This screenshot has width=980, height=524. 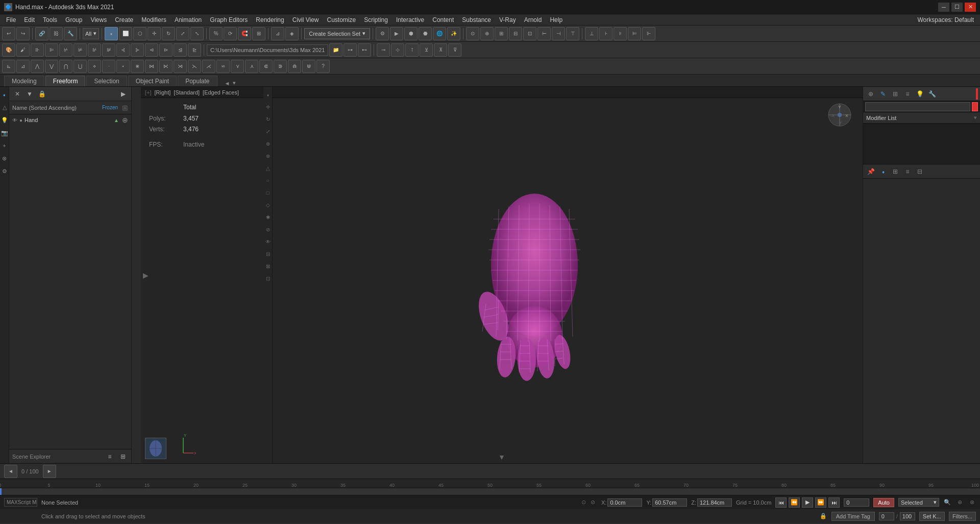 What do you see at coordinates (268, 266) in the screenshot?
I see `vp-strip-15: ⊠` at bounding box center [268, 266].